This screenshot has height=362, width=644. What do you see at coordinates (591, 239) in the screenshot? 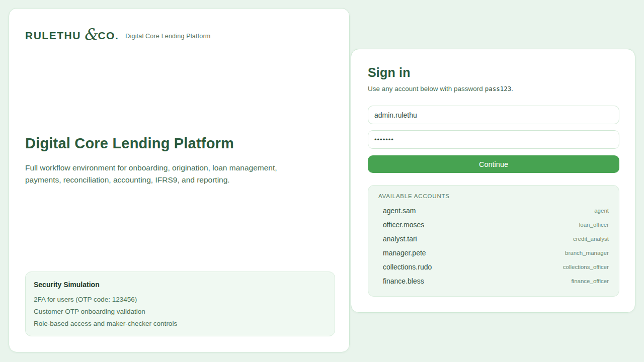
I see `account-role: credit_analyst` at bounding box center [591, 239].